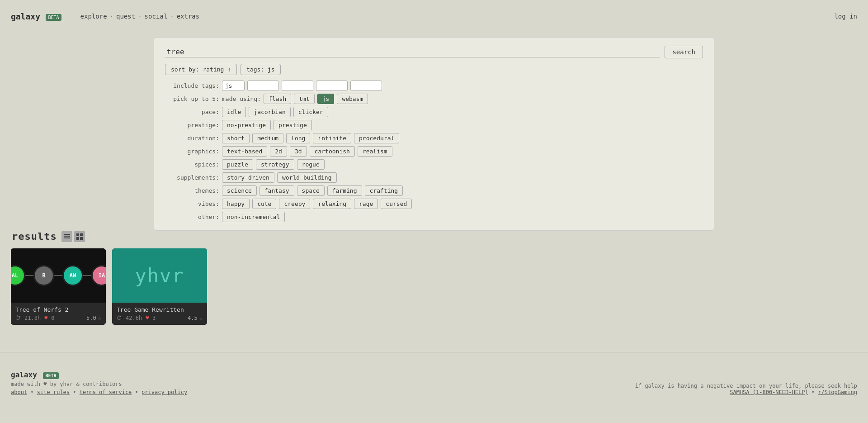  What do you see at coordinates (434, 112) in the screenshot?
I see `pace-row: pace: idle jacorbian clicker` at bounding box center [434, 112].